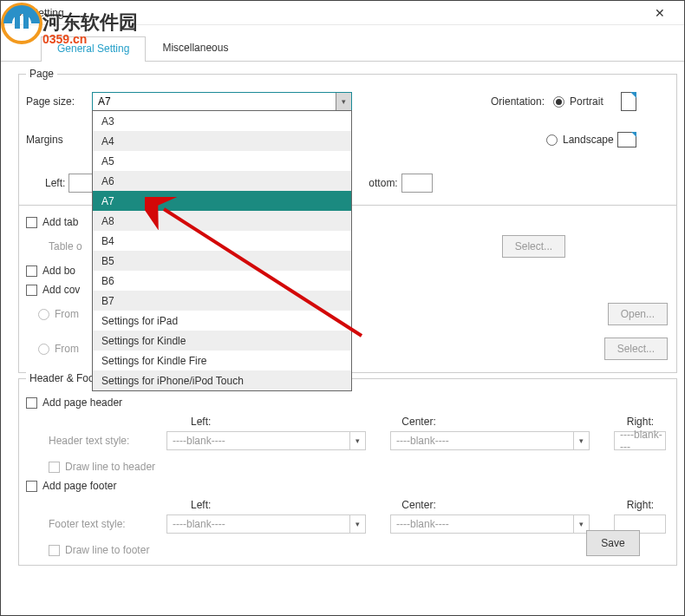 The image size is (685, 616). What do you see at coordinates (580, 140) in the screenshot?
I see `orientation-landscape-radio: Landscape` at bounding box center [580, 140].